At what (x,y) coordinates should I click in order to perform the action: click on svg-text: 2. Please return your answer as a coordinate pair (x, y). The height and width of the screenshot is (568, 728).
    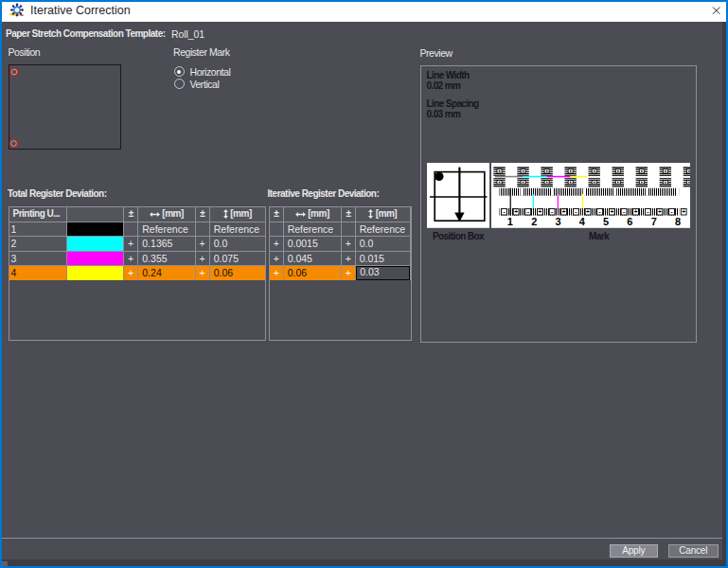
    Looking at the image, I should click on (534, 222).